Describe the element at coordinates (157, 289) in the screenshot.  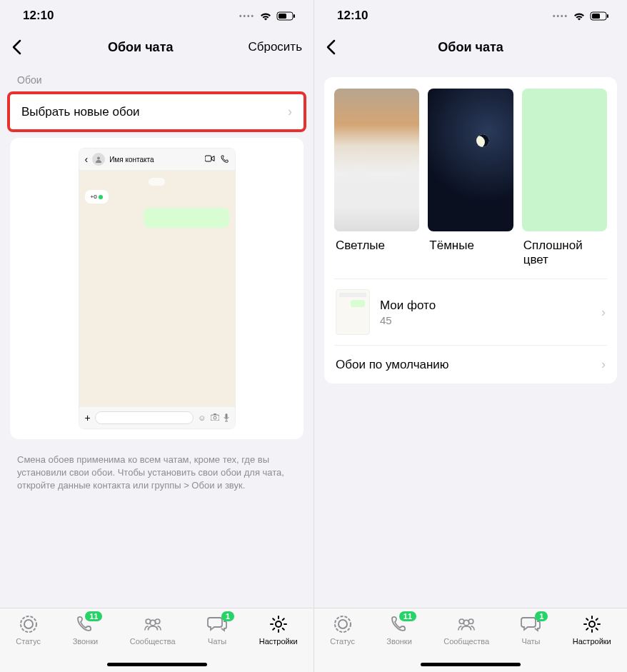
I see `chat-preview-body: +0` at that location.